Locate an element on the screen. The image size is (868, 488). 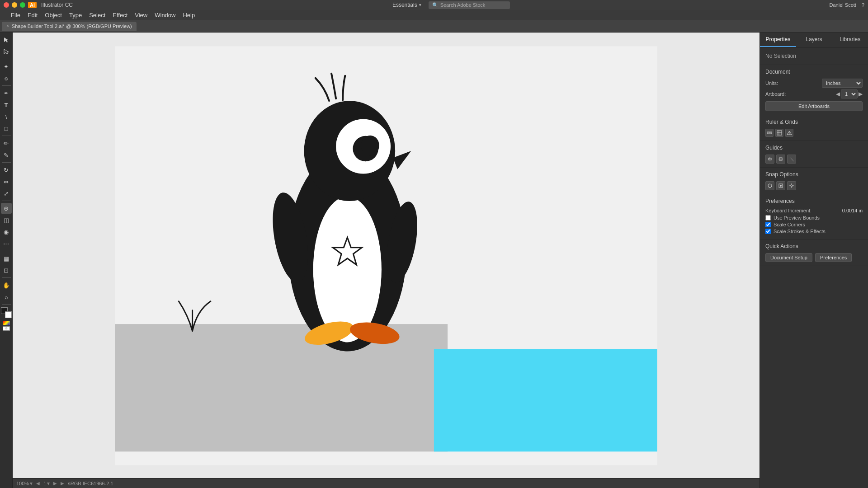
menu-item-edit: Edit is located at coordinates (33, 15).